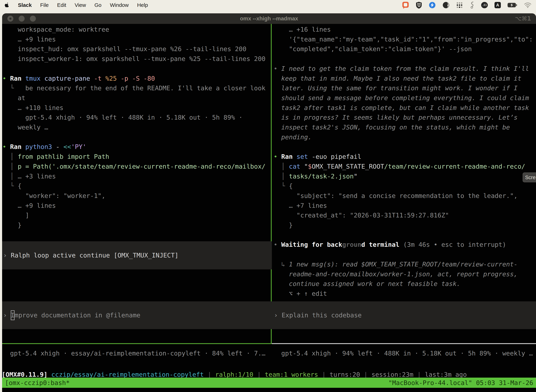 Image resolution: width=536 pixels, height=392 pixels. Describe the element at coordinates (136, 108) in the screenshot. I see `terminal-line: … +110 lines` at that location.